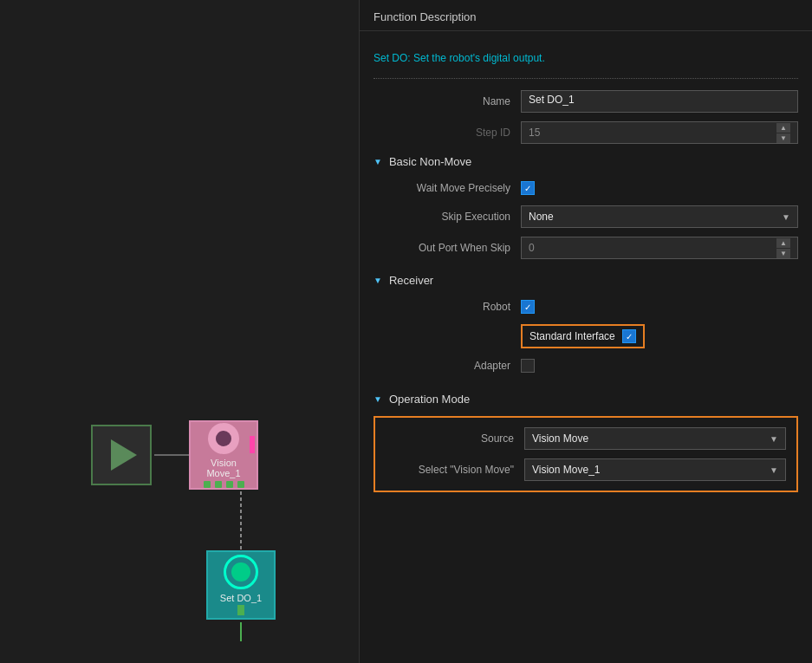  What do you see at coordinates (659, 101) in the screenshot?
I see `name-value-container: Set DO_1` at bounding box center [659, 101].